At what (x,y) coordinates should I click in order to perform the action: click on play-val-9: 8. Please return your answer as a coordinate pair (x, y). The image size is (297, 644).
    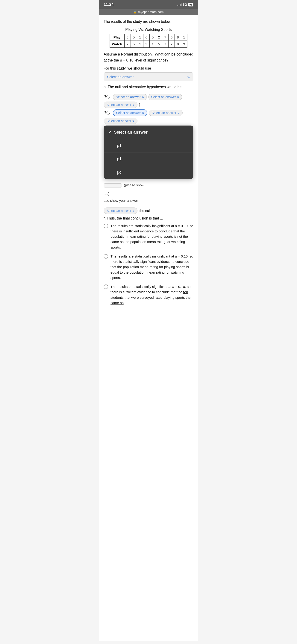
    Looking at the image, I should click on (178, 37).